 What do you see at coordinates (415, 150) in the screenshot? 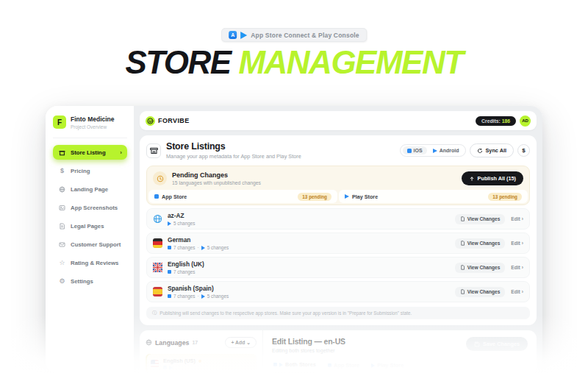
I see `platform-toggle-ios: iOS` at bounding box center [415, 150].